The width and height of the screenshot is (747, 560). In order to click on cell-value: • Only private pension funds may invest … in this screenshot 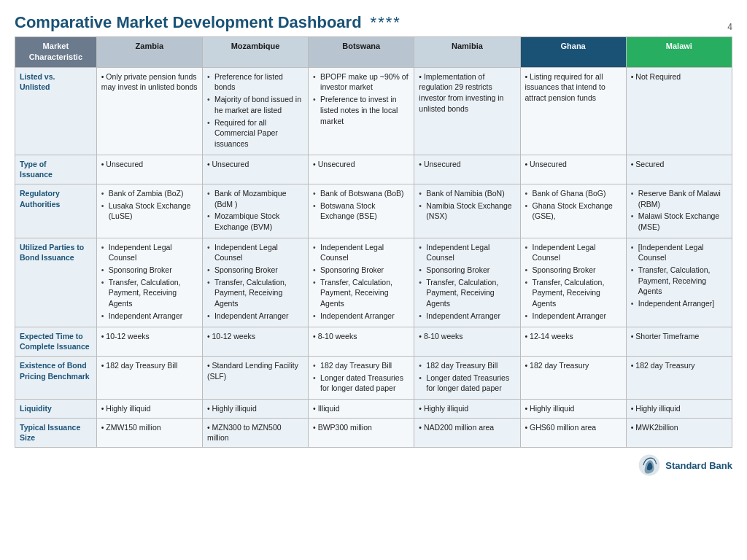, I will do `click(150, 82)`.